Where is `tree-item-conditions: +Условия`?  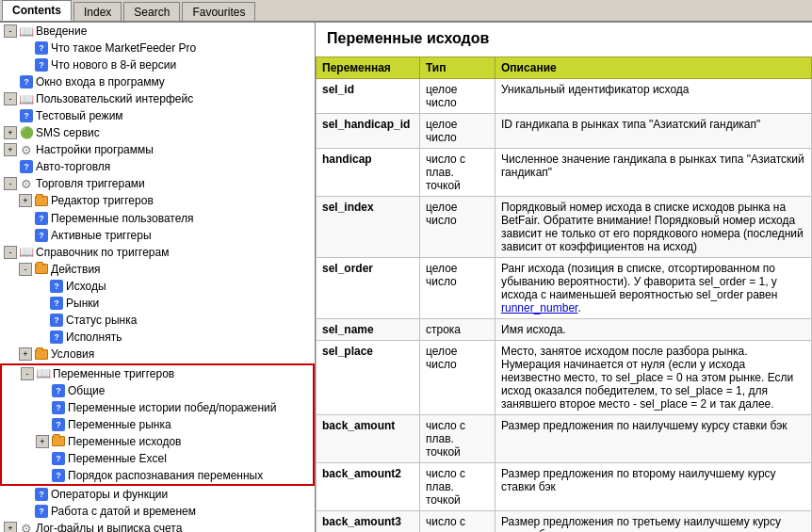 tree-item-conditions: +Условия is located at coordinates (157, 354).